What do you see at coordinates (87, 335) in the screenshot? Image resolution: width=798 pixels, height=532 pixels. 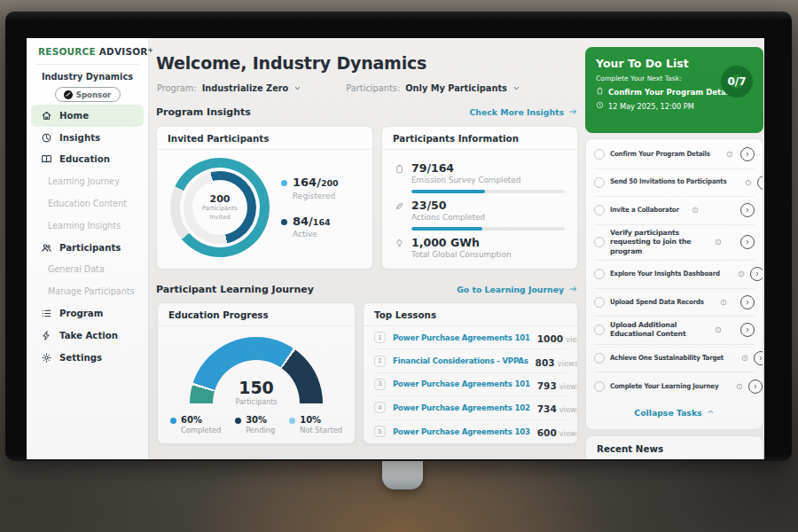 I see `sidebar-item-take-action: Take Action` at bounding box center [87, 335].